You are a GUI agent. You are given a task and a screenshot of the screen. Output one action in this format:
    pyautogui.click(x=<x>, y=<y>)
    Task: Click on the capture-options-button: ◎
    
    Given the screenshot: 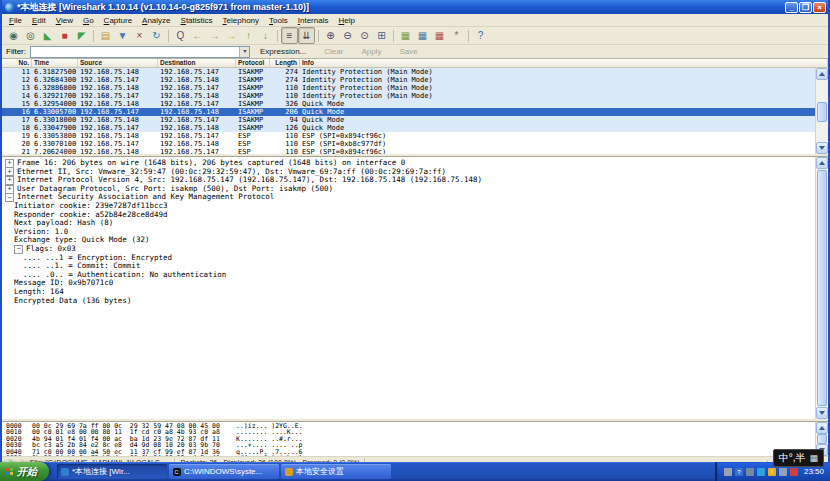 What is the action you would take?
    pyautogui.click(x=30, y=36)
    